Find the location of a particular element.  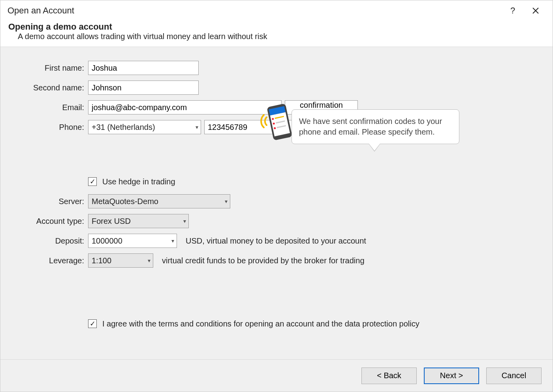

second-name-label: Second name: is located at coordinates (44, 88).